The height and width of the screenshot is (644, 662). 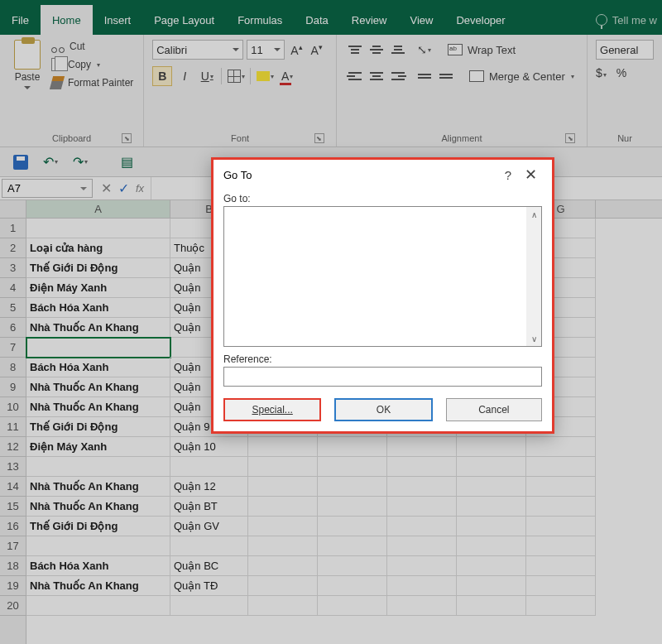 What do you see at coordinates (561, 467) in the screenshot?
I see `cell-G13` at bounding box center [561, 467].